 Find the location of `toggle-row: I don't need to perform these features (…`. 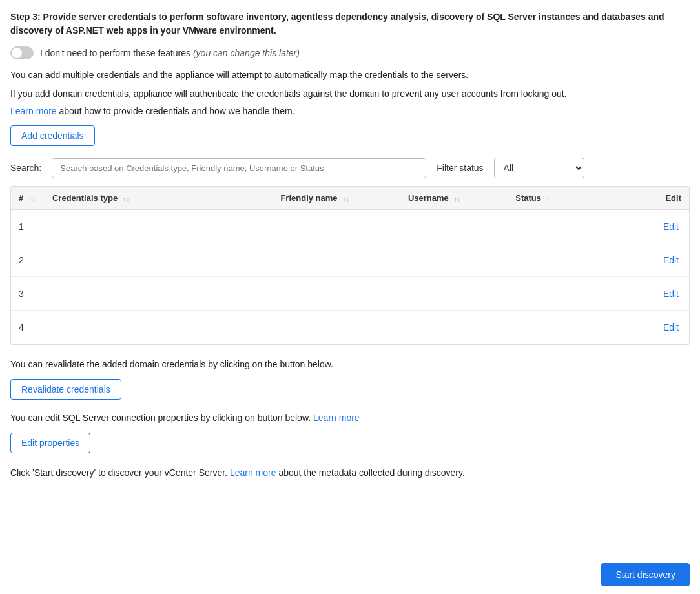

toggle-row: I don't need to perform these features (… is located at coordinates (350, 53).